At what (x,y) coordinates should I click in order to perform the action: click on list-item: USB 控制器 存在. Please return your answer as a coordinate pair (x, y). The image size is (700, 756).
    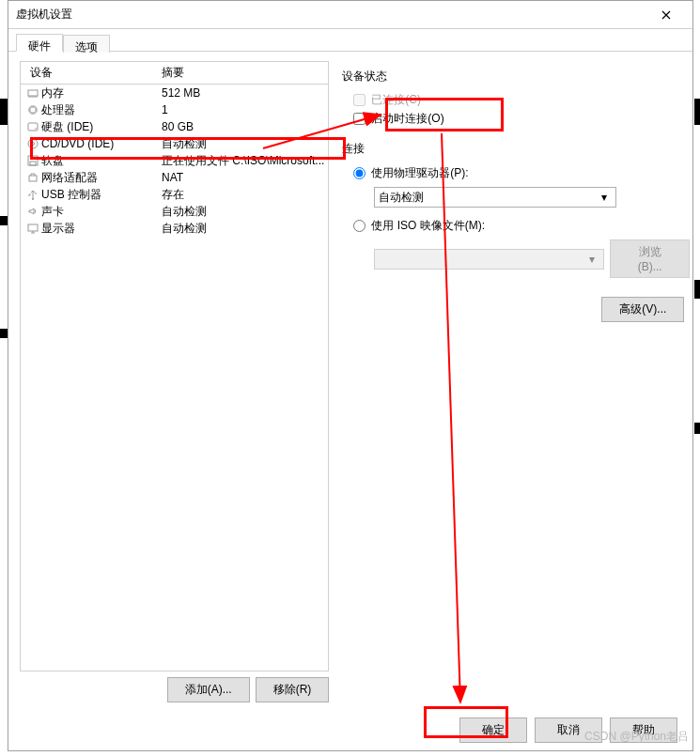
    Looking at the image, I should click on (175, 194).